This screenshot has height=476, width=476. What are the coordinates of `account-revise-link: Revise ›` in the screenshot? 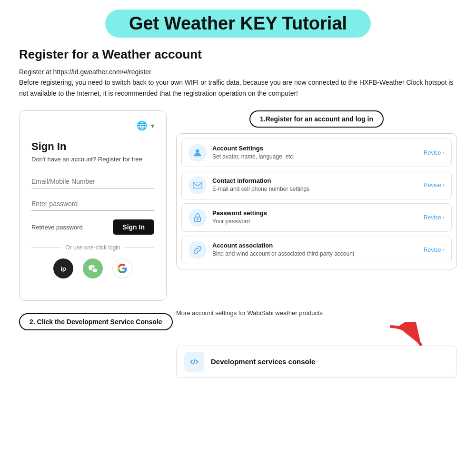 It's located at (434, 153).